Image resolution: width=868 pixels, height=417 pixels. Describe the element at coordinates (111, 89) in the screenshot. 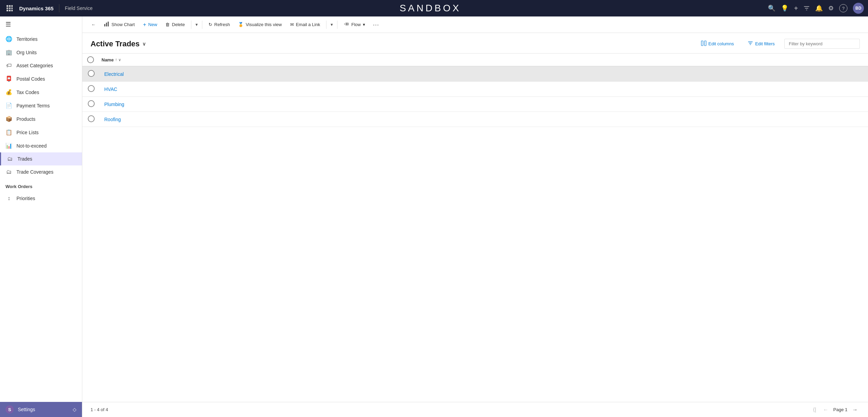

I see `row-2-link: HVAC` at that location.